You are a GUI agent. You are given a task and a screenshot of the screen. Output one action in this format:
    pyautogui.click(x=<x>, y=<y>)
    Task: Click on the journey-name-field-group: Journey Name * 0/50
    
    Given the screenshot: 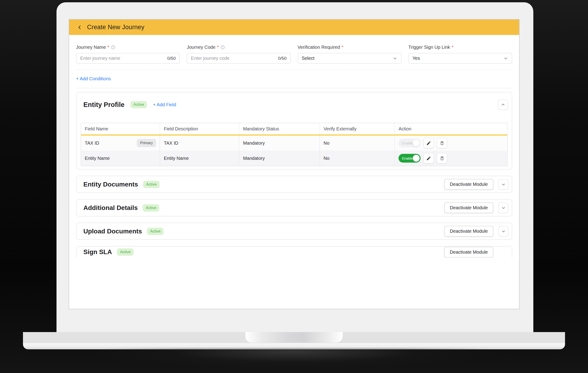 What is the action you would take?
    pyautogui.click(x=128, y=54)
    